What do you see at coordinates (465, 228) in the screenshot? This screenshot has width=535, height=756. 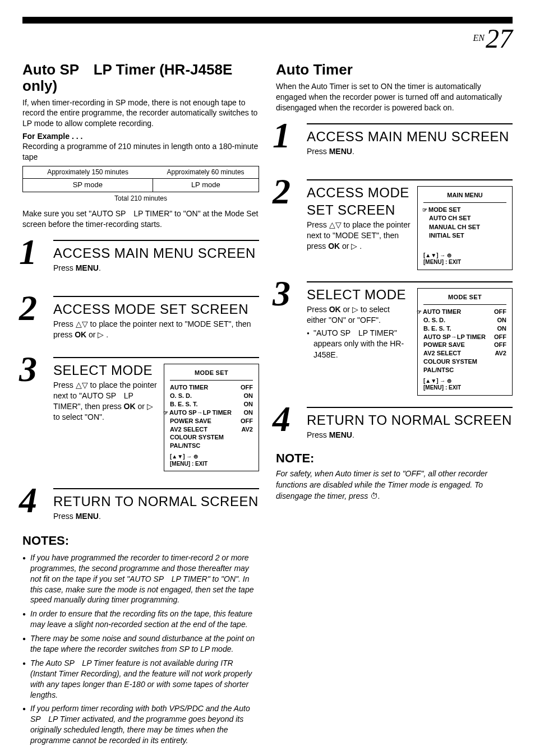 I see `main-menu-box: MAIN MENU MODE SET AUTO CH SET MANUAL CH…` at bounding box center [465, 228].